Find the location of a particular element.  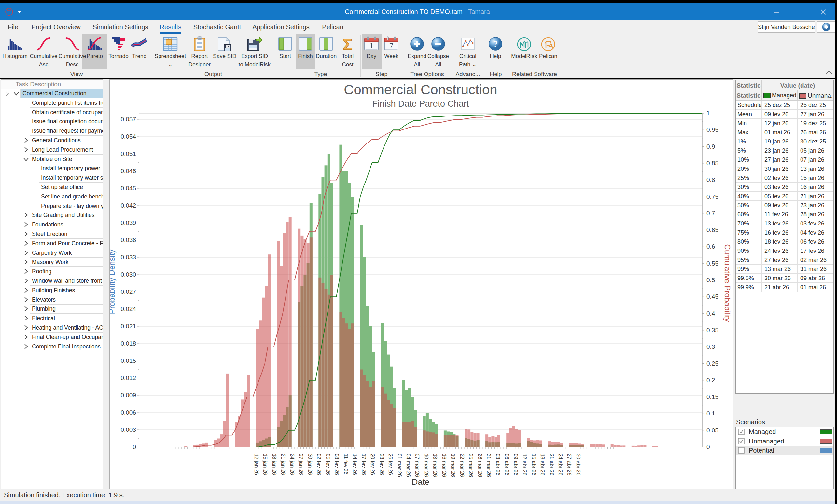

svg-text: 0.35 is located at coordinates (713, 330).